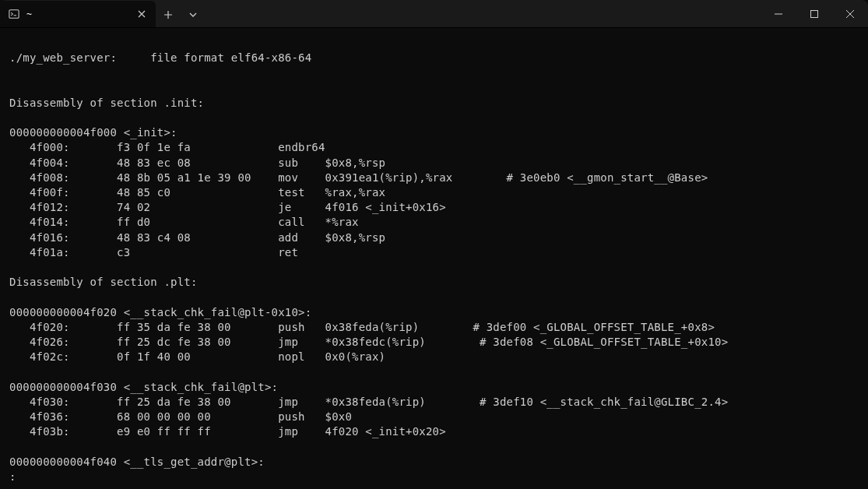 Image resolution: width=868 pixels, height=489 pixels. I want to click on titlebar: ~, so click(434, 14).